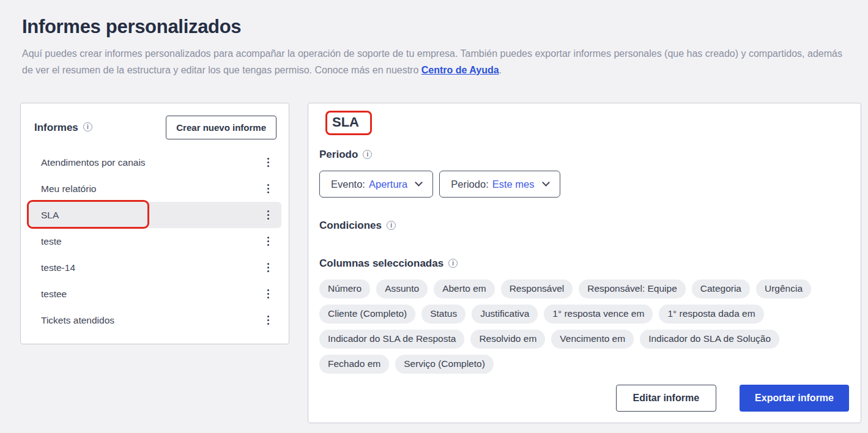 This screenshot has width=868, height=433. What do you see at coordinates (155, 294) in the screenshot?
I see `sidebar-report-item: testee` at bounding box center [155, 294].